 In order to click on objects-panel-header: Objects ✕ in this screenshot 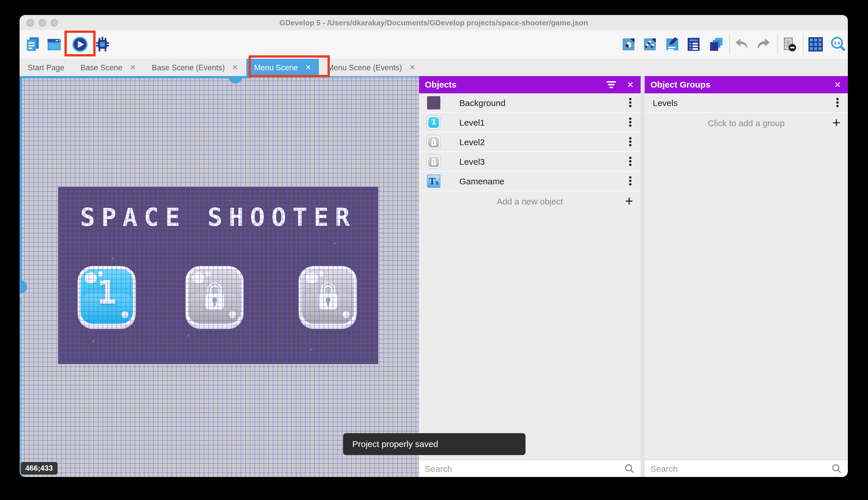, I will do `click(530, 84)`.